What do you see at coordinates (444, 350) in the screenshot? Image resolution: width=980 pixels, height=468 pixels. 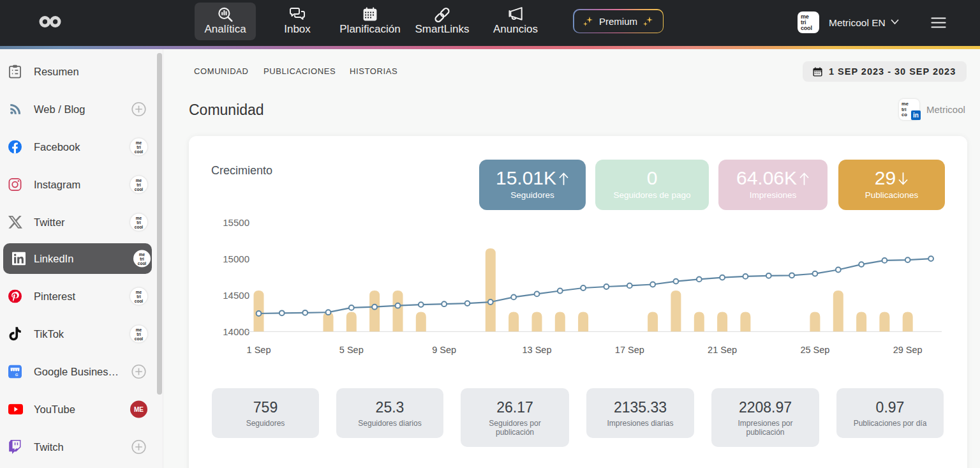 I see `svg-text: 9 Sep` at bounding box center [444, 350].